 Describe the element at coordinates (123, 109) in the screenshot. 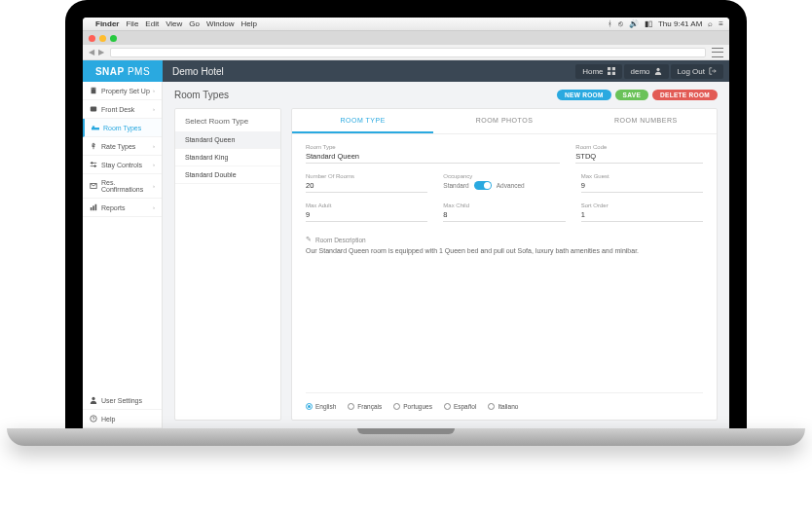

I see `sidebar-item-front-desk: Front Desk ›` at that location.